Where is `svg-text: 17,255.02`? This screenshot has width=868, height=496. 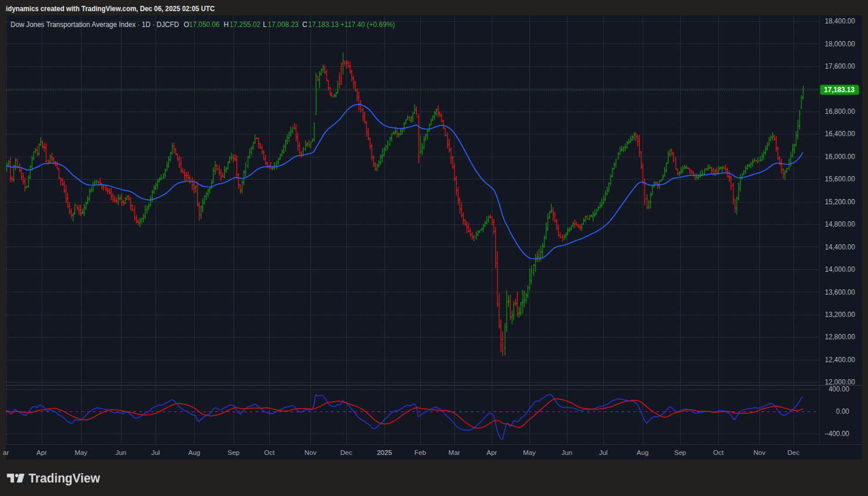
svg-text: 17,255.02 is located at coordinates (245, 25).